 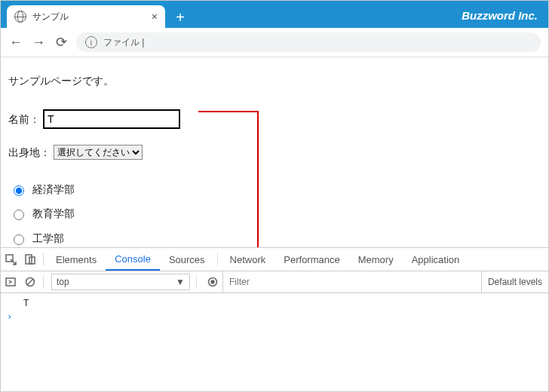 I want to click on reload-button: ⟳, so click(x=61, y=42).